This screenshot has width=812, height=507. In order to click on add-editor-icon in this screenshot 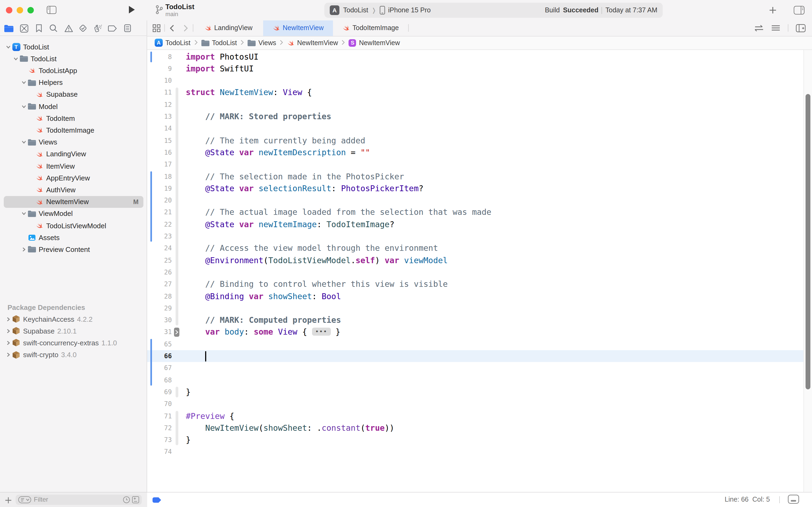, I will do `click(801, 28)`.